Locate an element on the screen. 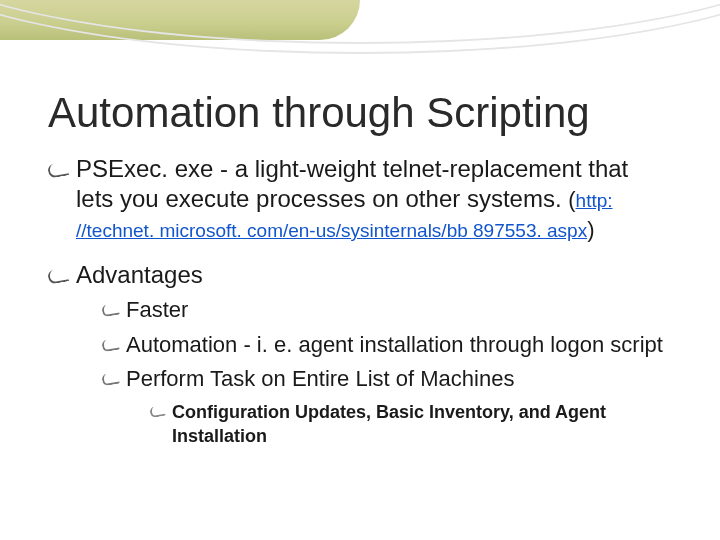 This screenshot has height=540, width=720. slide-title: Automation through Scripting is located at coordinates (360, 113).